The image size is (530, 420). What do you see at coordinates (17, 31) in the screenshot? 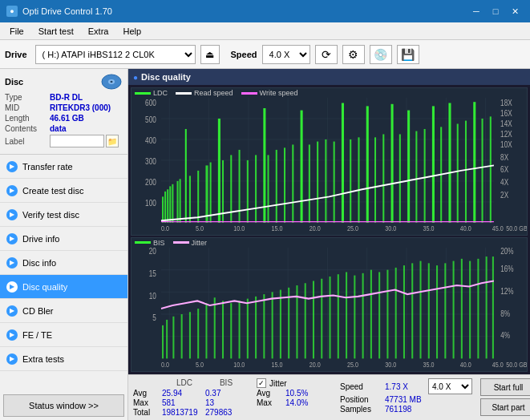
I see `menu-file: File` at bounding box center [17, 31].